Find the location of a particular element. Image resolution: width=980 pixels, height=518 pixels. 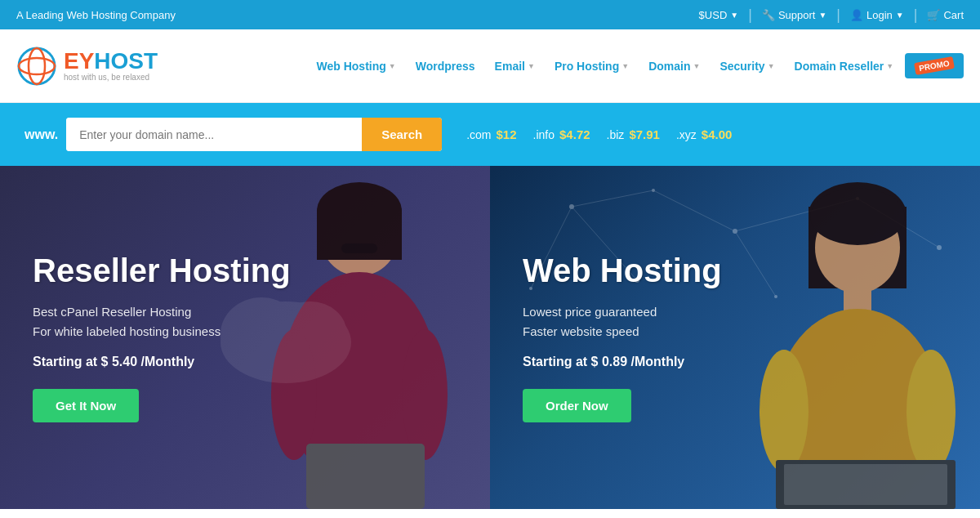

domain-prices: .com $12 .info $4.72 .biz $7.91 .xyz $4.… is located at coordinates (599, 134).